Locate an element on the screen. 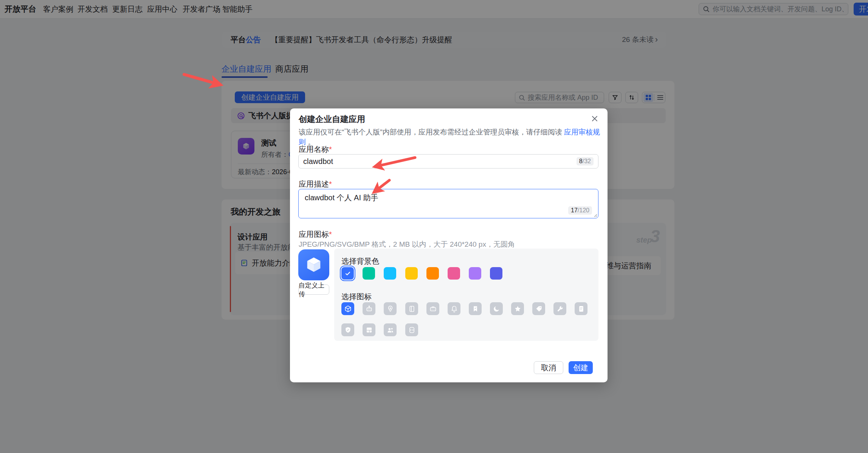  desc-char-counter: 17/120 is located at coordinates (580, 210).